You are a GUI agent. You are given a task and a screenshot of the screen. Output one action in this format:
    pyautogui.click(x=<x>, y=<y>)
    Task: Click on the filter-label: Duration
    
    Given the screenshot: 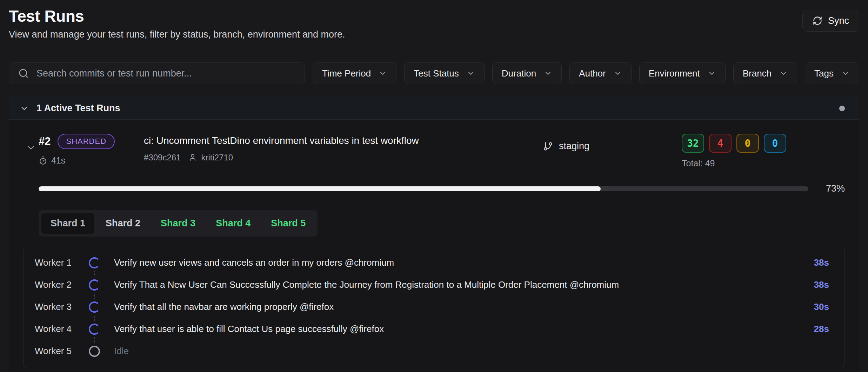 What is the action you would take?
    pyautogui.click(x=519, y=74)
    